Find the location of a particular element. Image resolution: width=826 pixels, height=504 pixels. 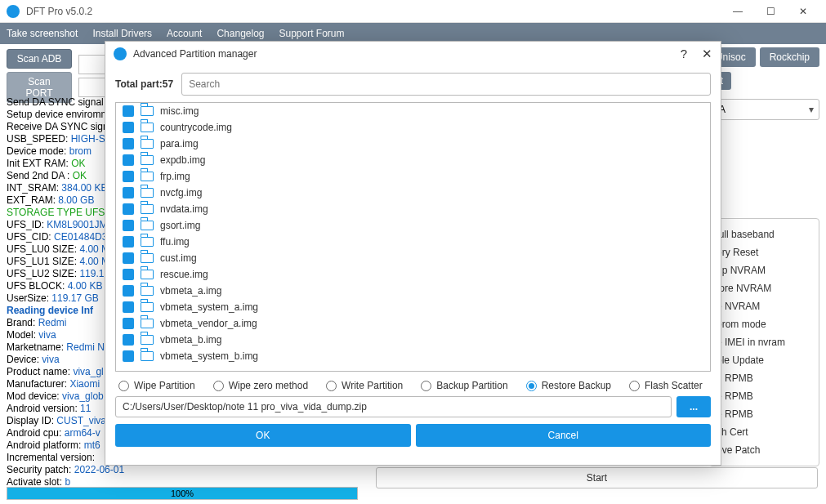

cancel-button: Cancel is located at coordinates (564, 435).